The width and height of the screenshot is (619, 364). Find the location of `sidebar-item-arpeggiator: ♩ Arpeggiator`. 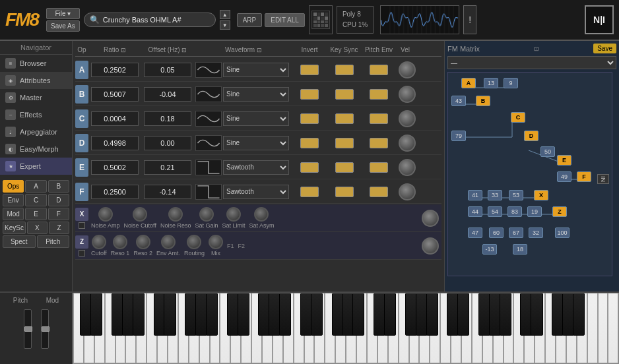

sidebar-item-arpeggiator: ♩ Arpeggiator is located at coordinates (36, 132).